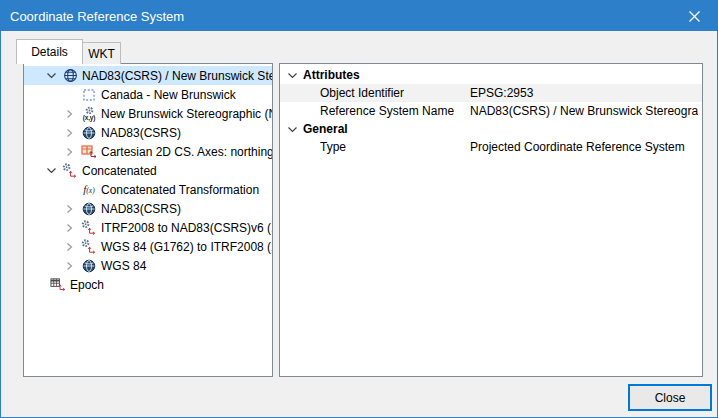 Image resolution: width=718 pixels, height=418 pixels. What do you see at coordinates (178, 76) in the screenshot?
I see `tree-item-label: NAD83(CSRS) / New Brunswick Stere...` at bounding box center [178, 76].